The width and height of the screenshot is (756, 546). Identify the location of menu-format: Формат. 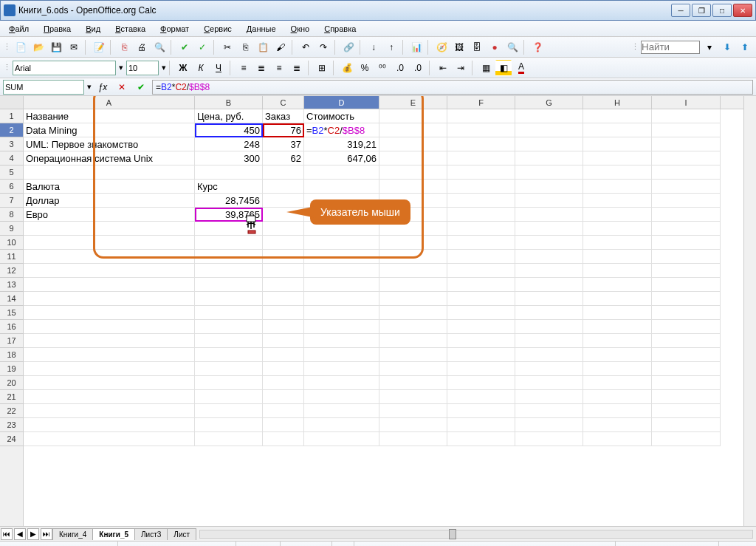
(174, 29).